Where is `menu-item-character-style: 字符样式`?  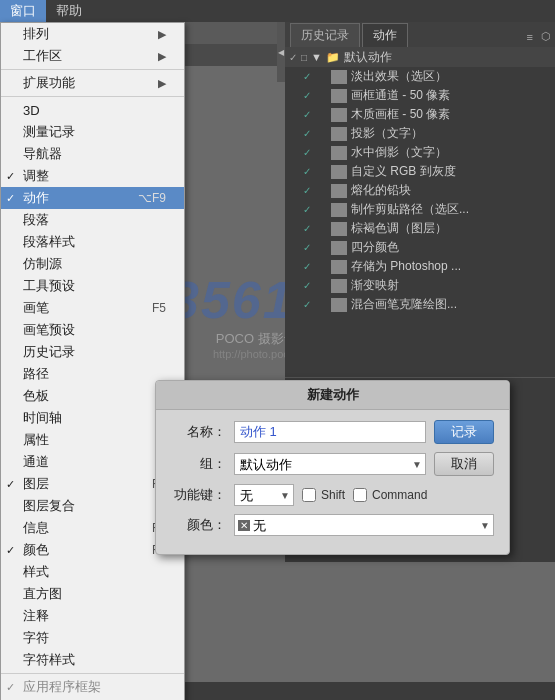
menu-item-character-style: 字符样式 is located at coordinates (92, 660).